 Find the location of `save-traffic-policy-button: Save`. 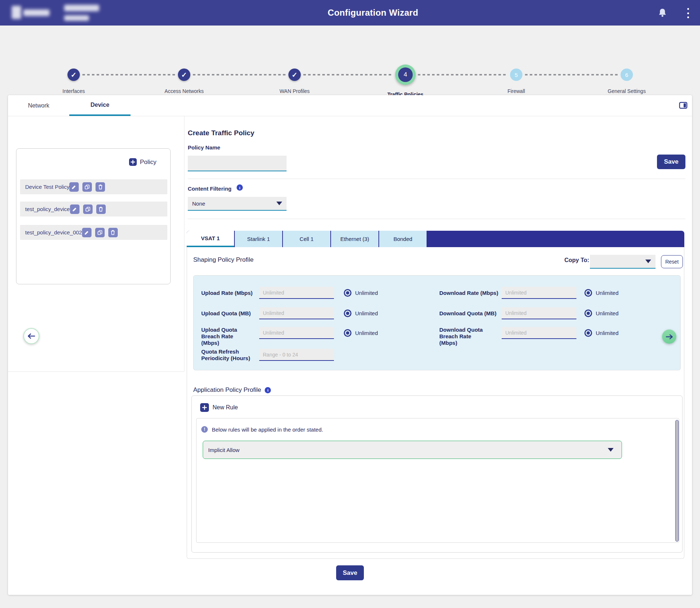

save-traffic-policy-button: Save is located at coordinates (350, 573).